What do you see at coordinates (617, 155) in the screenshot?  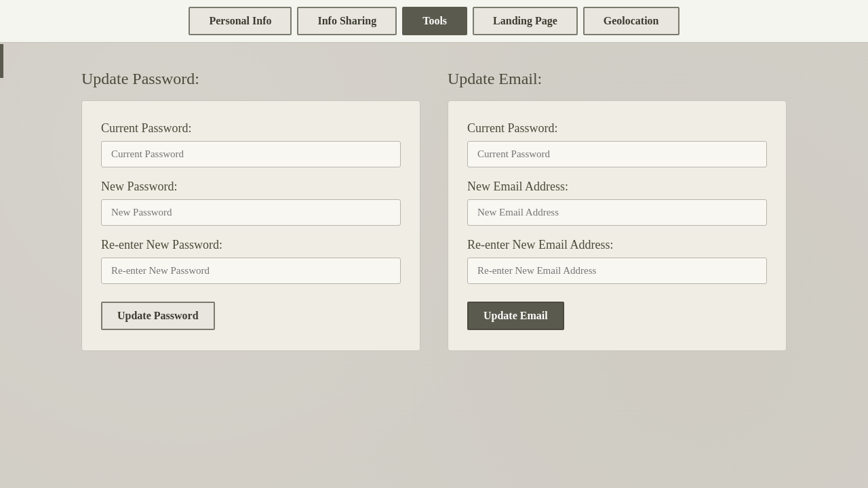 I see `email-current-password-input` at bounding box center [617, 155].